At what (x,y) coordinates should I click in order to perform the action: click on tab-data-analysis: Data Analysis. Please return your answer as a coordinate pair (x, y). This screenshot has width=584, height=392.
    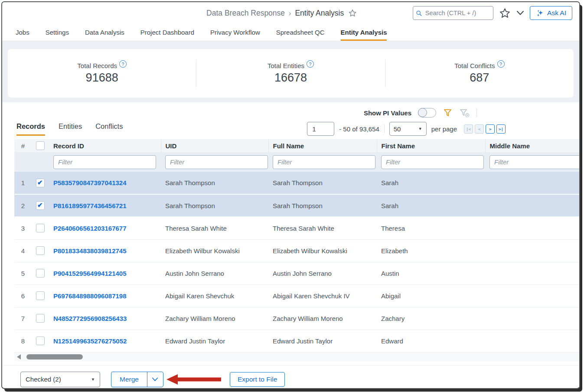
    Looking at the image, I should click on (105, 35).